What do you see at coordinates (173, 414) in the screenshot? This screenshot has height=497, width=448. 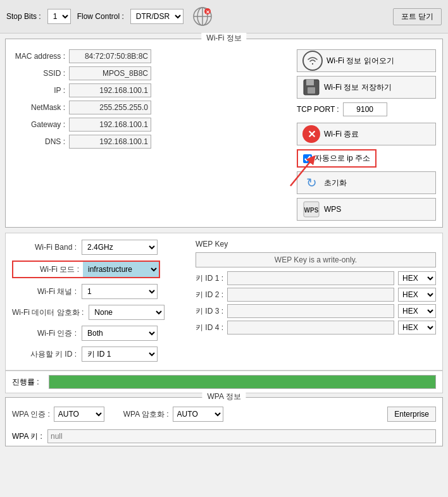 I see `wpa-encrypt-row: WPA 암호화 : AUTOTKIPAES` at bounding box center [173, 414].